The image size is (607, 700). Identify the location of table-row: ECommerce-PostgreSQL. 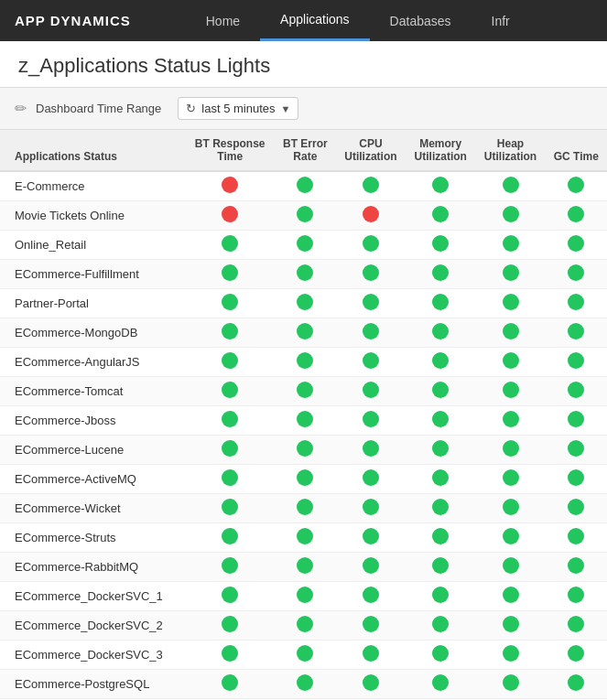
(304, 684).